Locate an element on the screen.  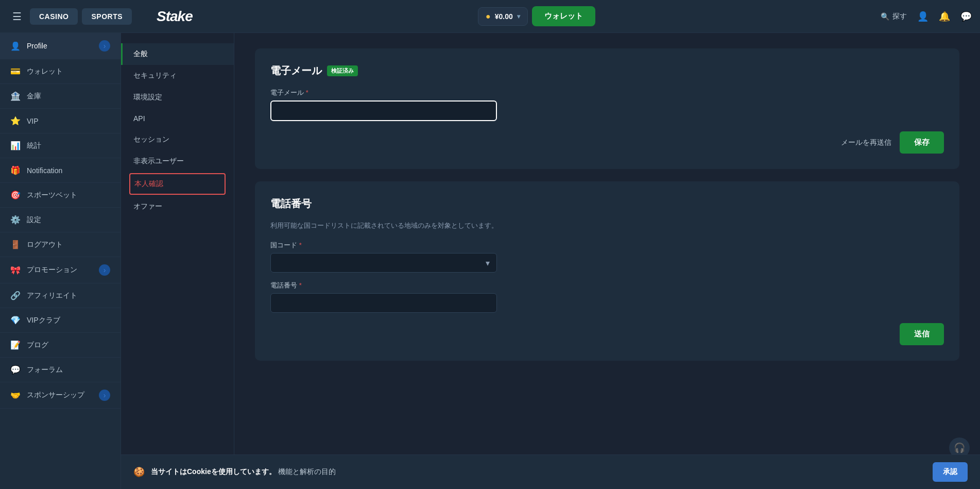
sidebar-label-vip: VIP is located at coordinates (68, 121).